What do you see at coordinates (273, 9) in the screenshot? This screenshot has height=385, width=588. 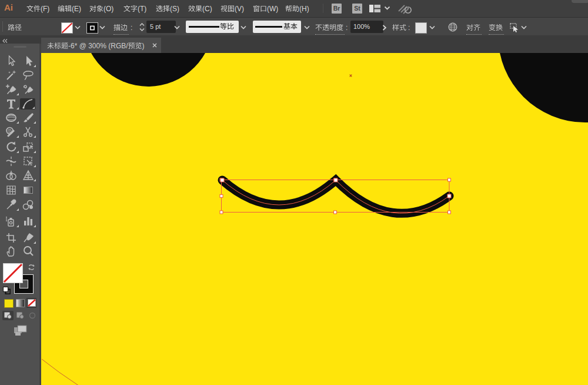 I see `svg-text: (W)` at bounding box center [273, 9].